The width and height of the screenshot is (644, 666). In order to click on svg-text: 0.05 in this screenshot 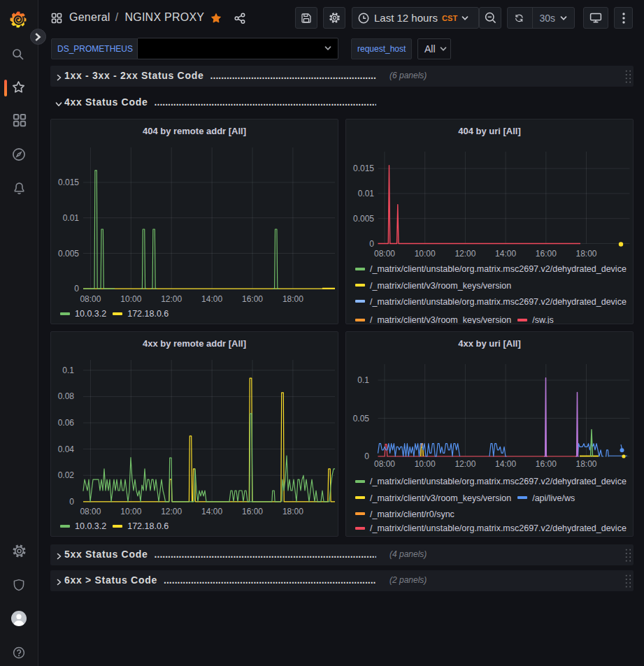, I will do `click(362, 419)`.